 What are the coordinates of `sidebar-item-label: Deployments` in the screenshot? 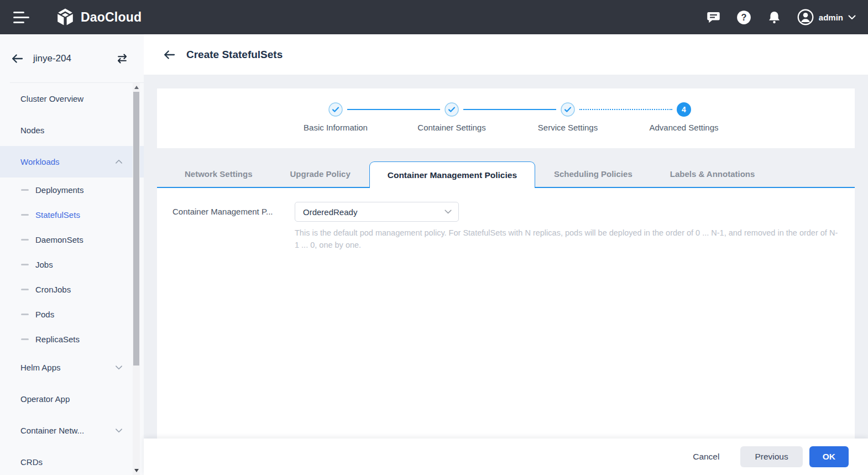 It's located at (83, 190).